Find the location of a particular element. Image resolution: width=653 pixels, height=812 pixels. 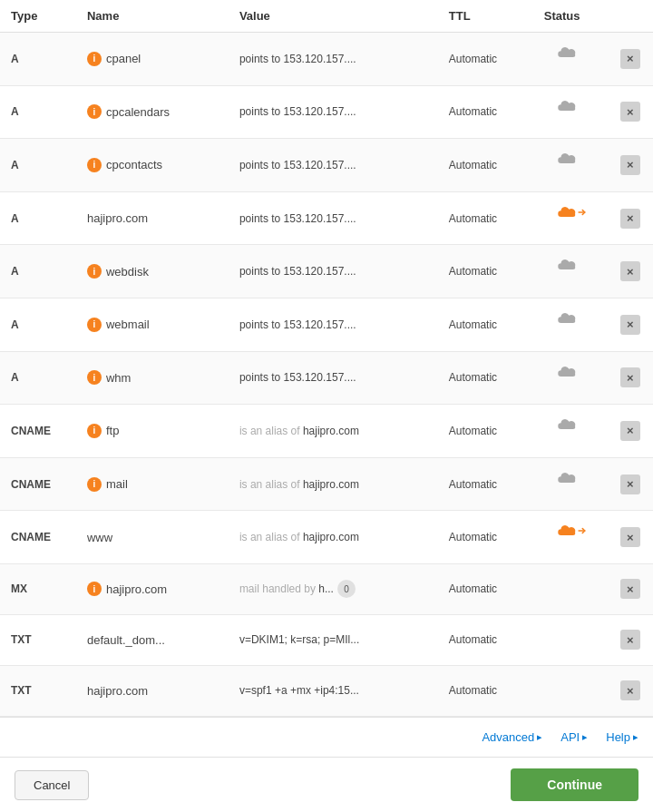

help-link: Help ▸ is located at coordinates (622, 737).